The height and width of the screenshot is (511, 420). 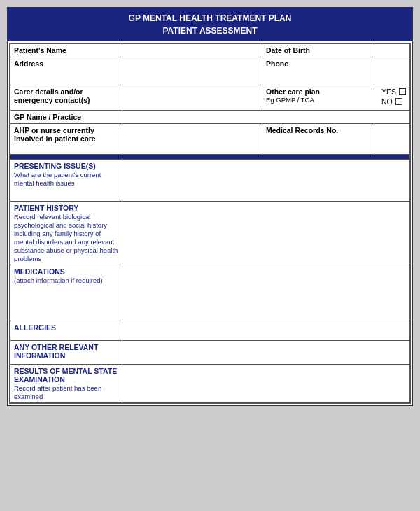 What do you see at coordinates (210, 157) in the screenshot?
I see `section-divider-row` at bounding box center [210, 157].